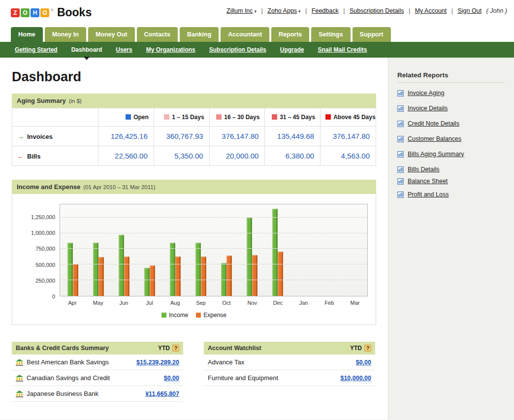 The image size is (514, 420). What do you see at coordinates (426, 93) in the screenshot?
I see `report-link-invoice-aging: Invoice Aging` at bounding box center [426, 93].